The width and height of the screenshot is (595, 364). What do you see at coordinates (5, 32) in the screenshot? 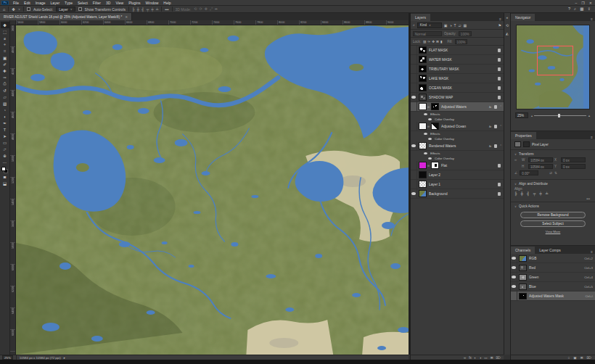
I see `marquee-tool: ⬚` at bounding box center [5, 32].